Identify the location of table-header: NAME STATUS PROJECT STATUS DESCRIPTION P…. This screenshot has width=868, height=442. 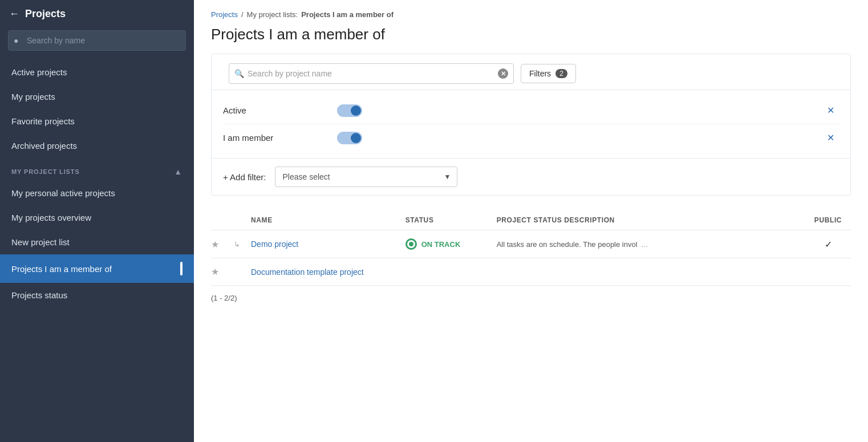
(531, 220).